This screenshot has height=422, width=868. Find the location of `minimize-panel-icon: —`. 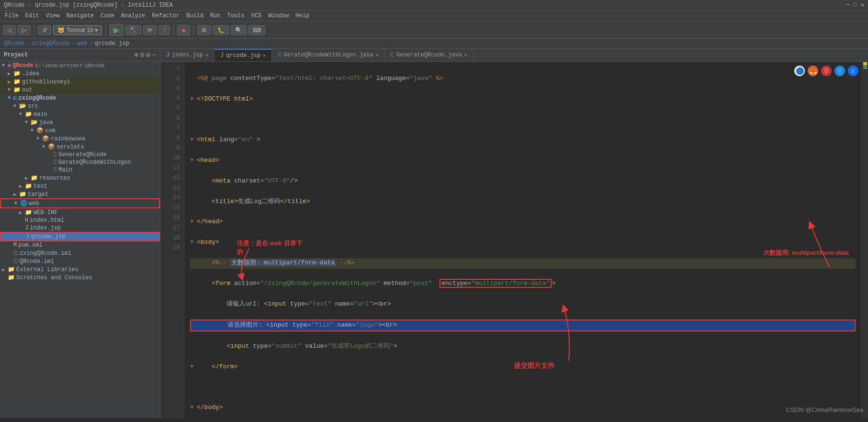

minimize-panel-icon: — is located at coordinates (154, 55).